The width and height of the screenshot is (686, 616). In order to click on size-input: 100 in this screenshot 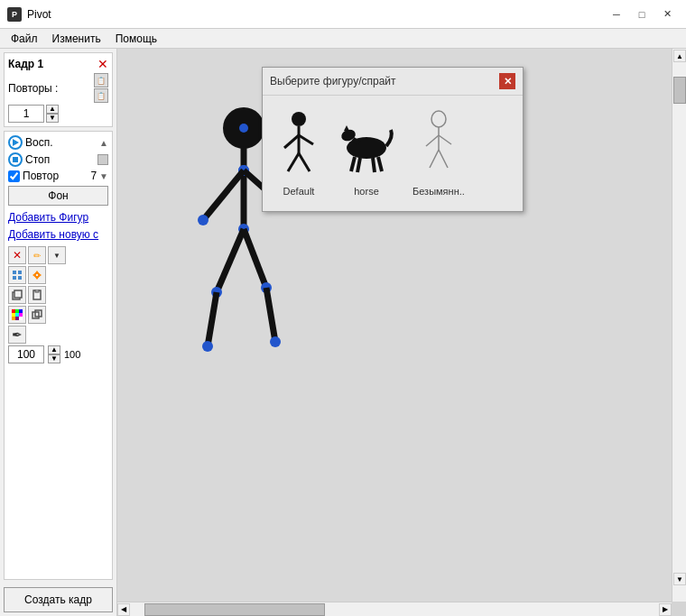, I will do `click(26, 354)`.